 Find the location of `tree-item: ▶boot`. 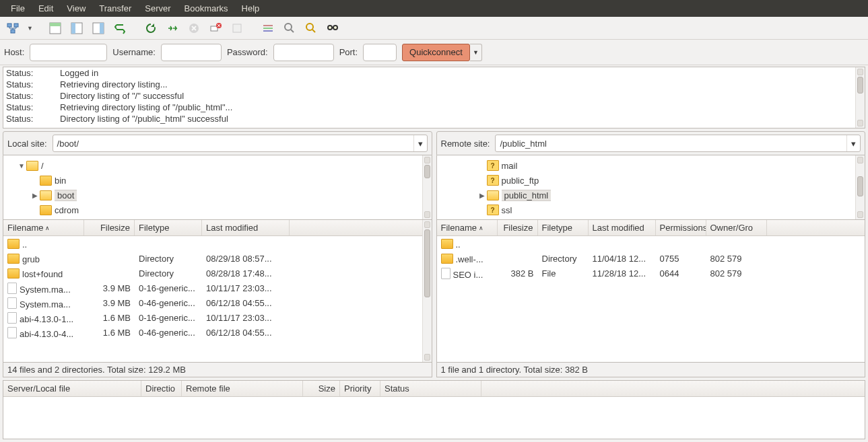

tree-item: ▶boot is located at coordinates (218, 195).